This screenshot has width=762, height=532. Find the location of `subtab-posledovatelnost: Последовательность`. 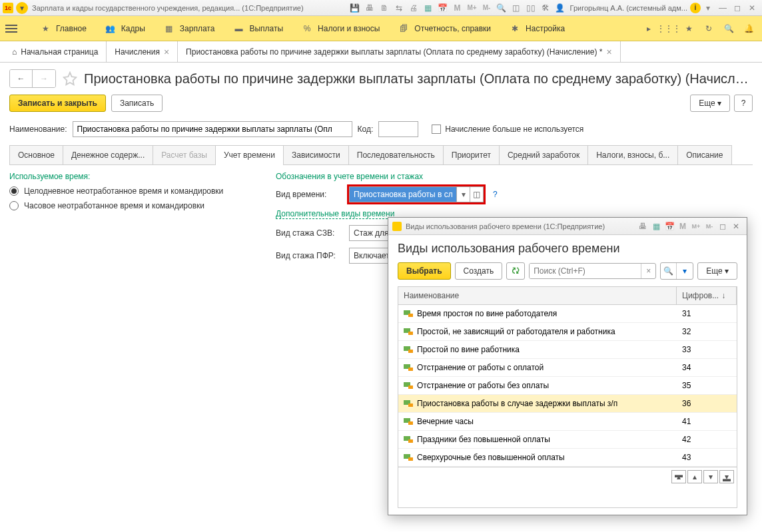

subtab-posledovatelnost: Последовательность is located at coordinates (396, 154).